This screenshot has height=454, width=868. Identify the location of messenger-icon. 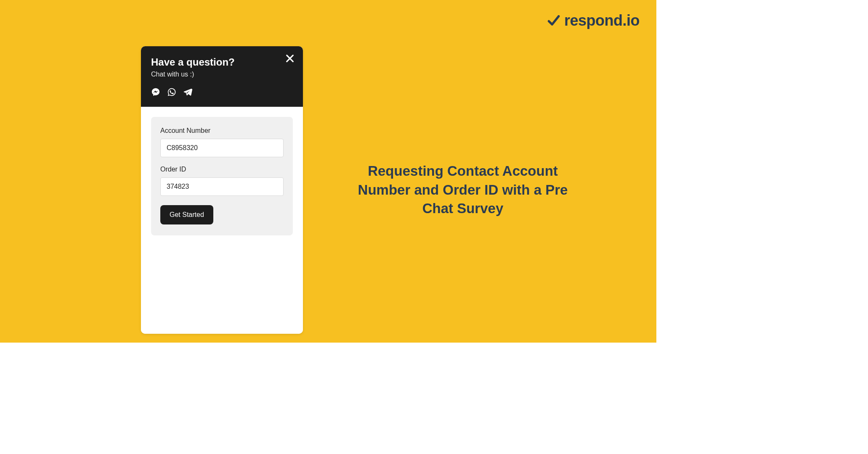
(156, 93).